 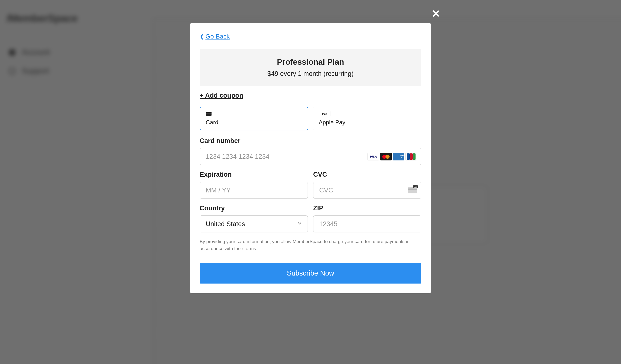 I want to click on cvc-card-icon: 123, so click(x=413, y=190).